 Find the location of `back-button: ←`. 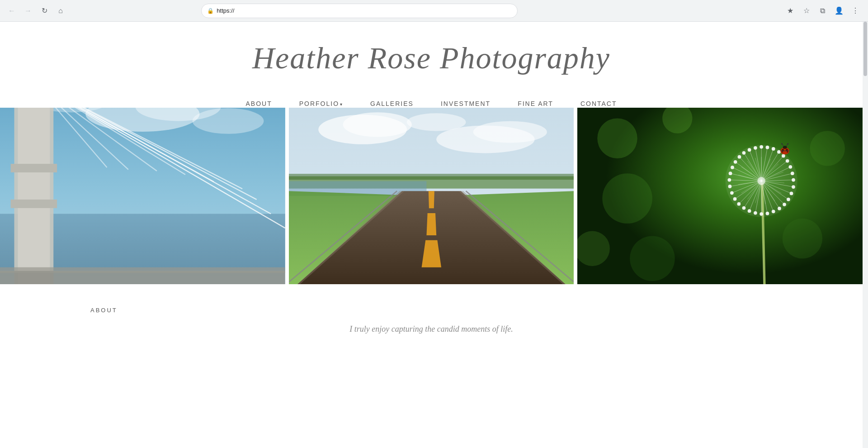

back-button: ← is located at coordinates (12, 11).